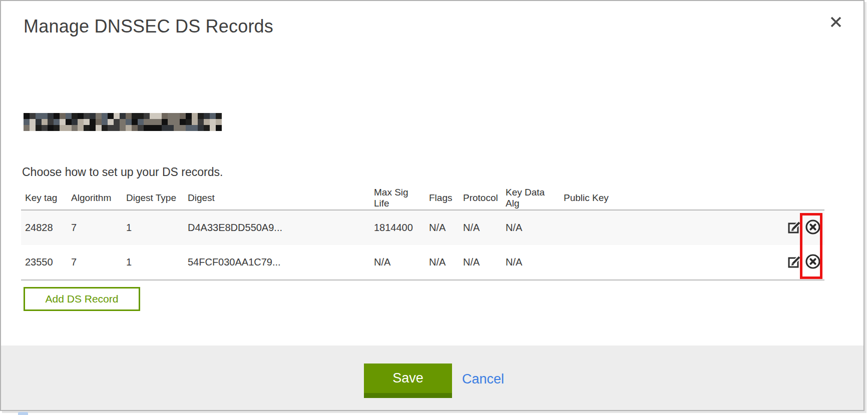 The width and height of the screenshot is (868, 415). What do you see at coordinates (422, 262) in the screenshot?
I see `table-row: 23550 7 1 54FCF030AA1C79... N/A N/A N/A …` at bounding box center [422, 262].